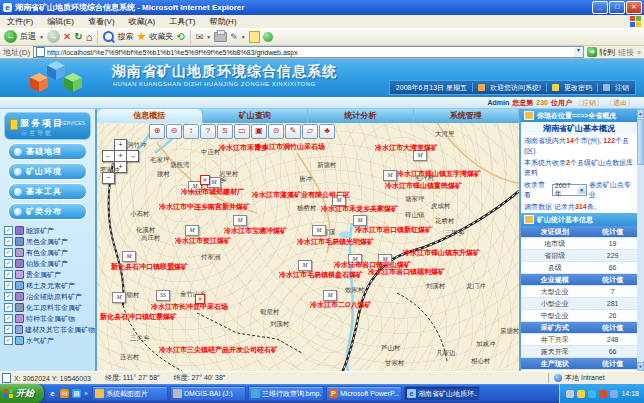 The height and width of the screenshot is (403, 644). I want to click on layer-item: ✓黑色金属矿产, so click(50, 242).